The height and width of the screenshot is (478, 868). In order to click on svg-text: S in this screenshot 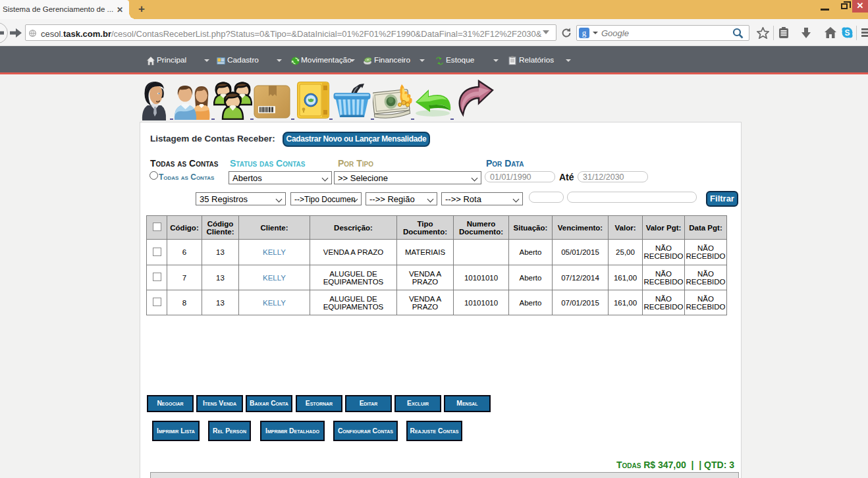, I will do `click(847, 33)`.